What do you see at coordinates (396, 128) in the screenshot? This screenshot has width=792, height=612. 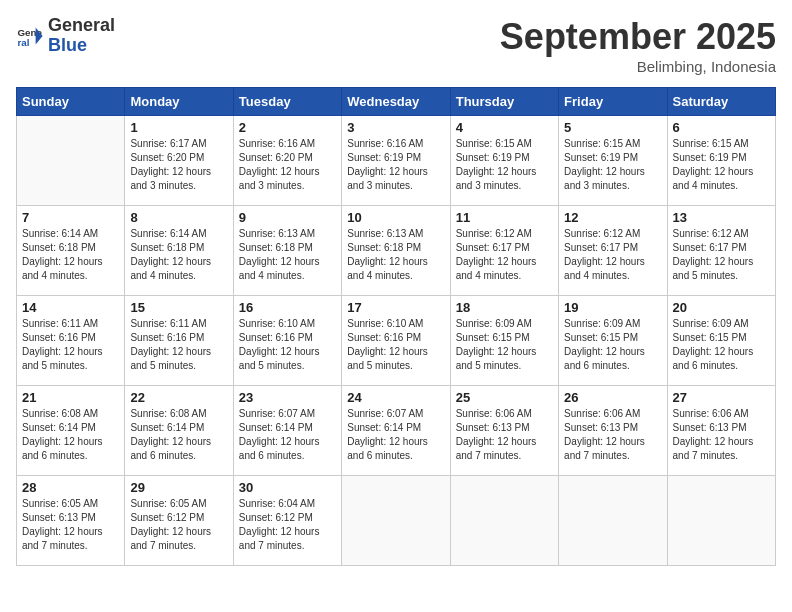 I see `day-number: 3` at bounding box center [396, 128].